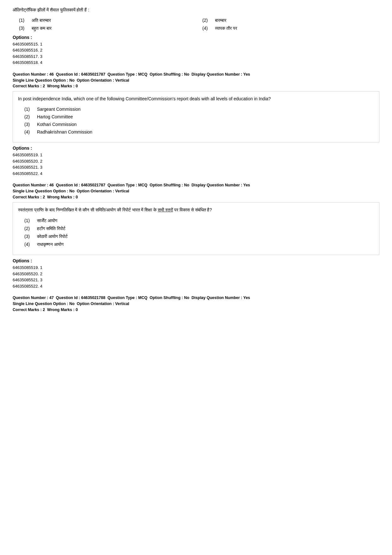 This screenshot has height=555, width=392. What do you see at coordinates (221, 20) in the screenshot?
I see `option-text: बारम्बार` at bounding box center [221, 20].